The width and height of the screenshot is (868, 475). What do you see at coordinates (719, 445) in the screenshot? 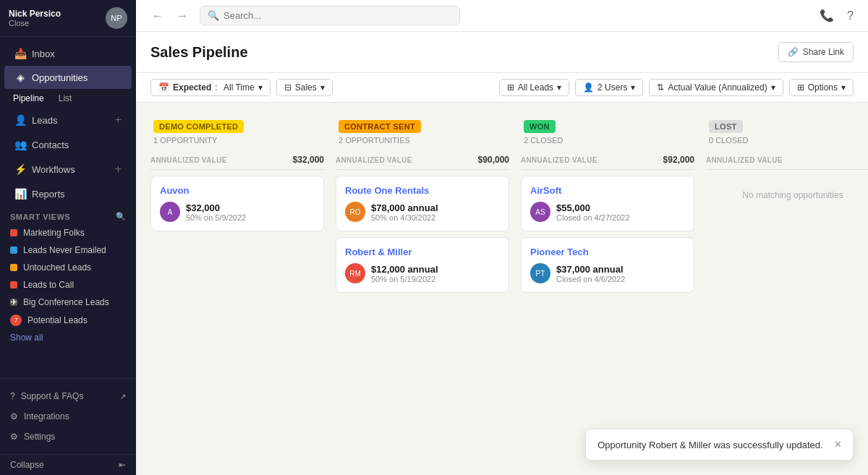
I see `toast-notification: Opportunity Robert & Miller was successf…` at bounding box center [719, 445].